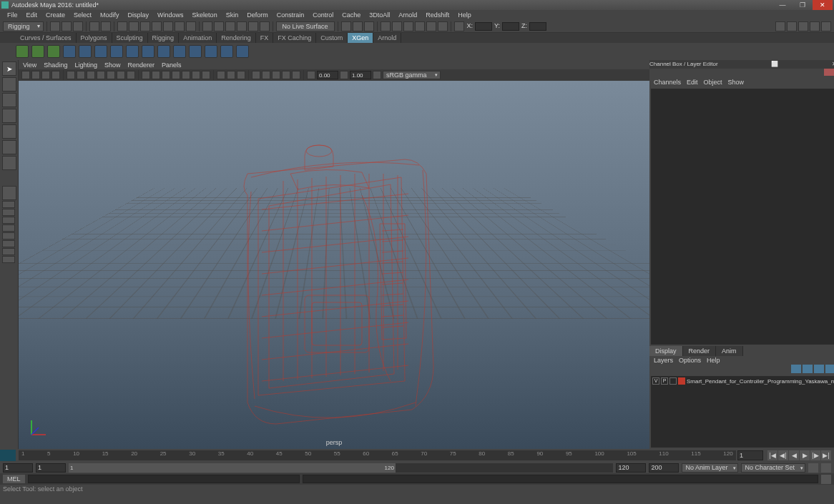 Image resolution: width=834 pixels, height=504 pixels. I want to click on new-scene-icon, so click(55, 26).